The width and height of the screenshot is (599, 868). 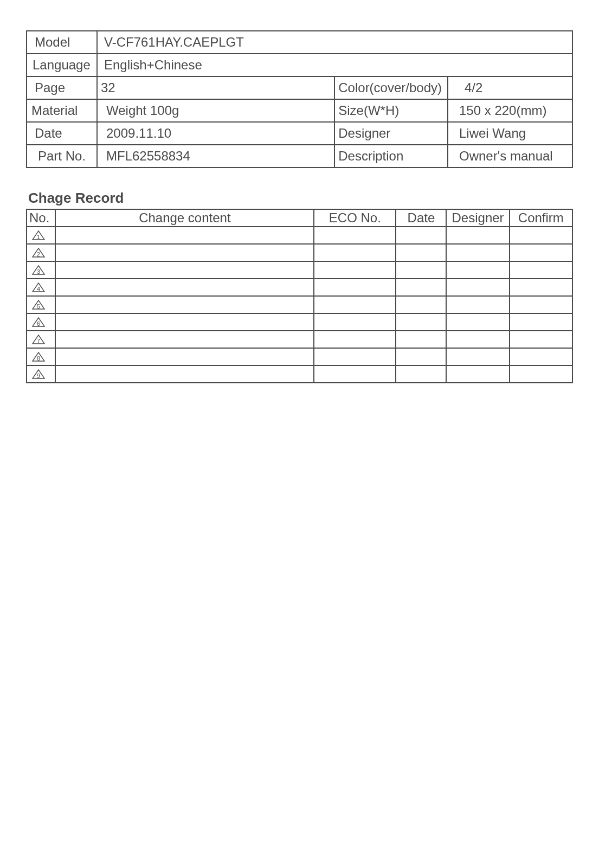 What do you see at coordinates (41, 305) in the screenshot?
I see `row-number-icon: 5` at bounding box center [41, 305].